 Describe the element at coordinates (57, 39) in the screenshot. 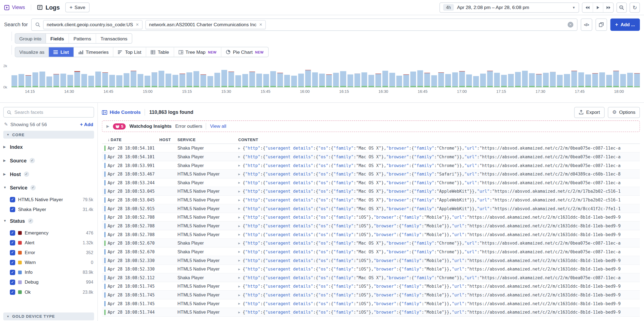

I see `tab-fields: Fields` at that location.